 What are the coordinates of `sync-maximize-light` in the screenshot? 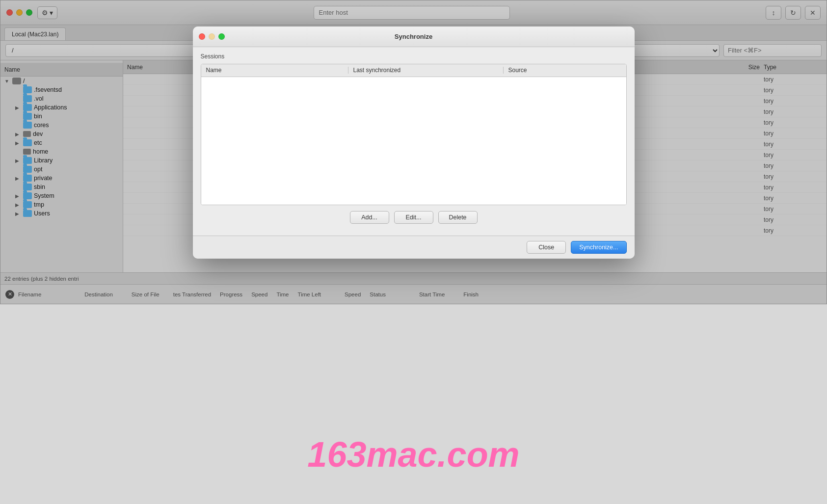 It's located at (222, 36).